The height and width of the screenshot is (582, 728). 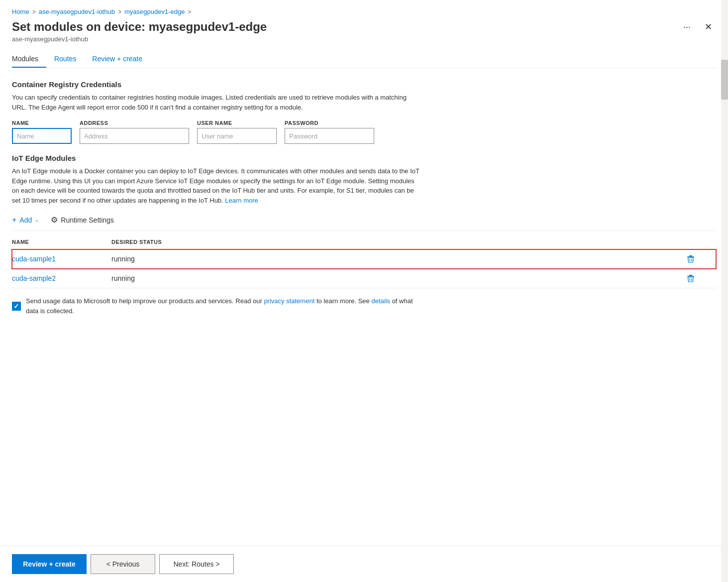 I want to click on breadcrumb-sep1: >, so click(x=34, y=12).